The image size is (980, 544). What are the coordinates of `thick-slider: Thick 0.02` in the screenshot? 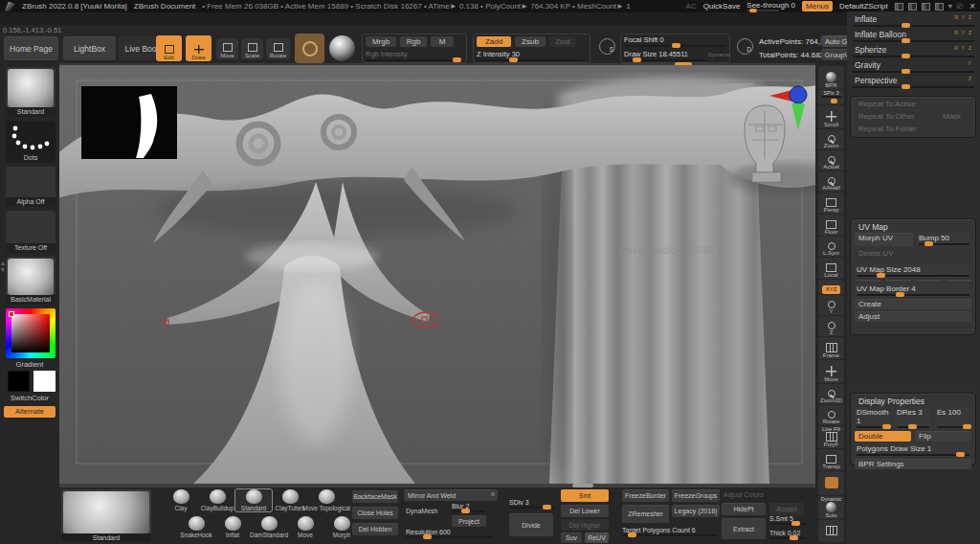 It's located at (788, 534).